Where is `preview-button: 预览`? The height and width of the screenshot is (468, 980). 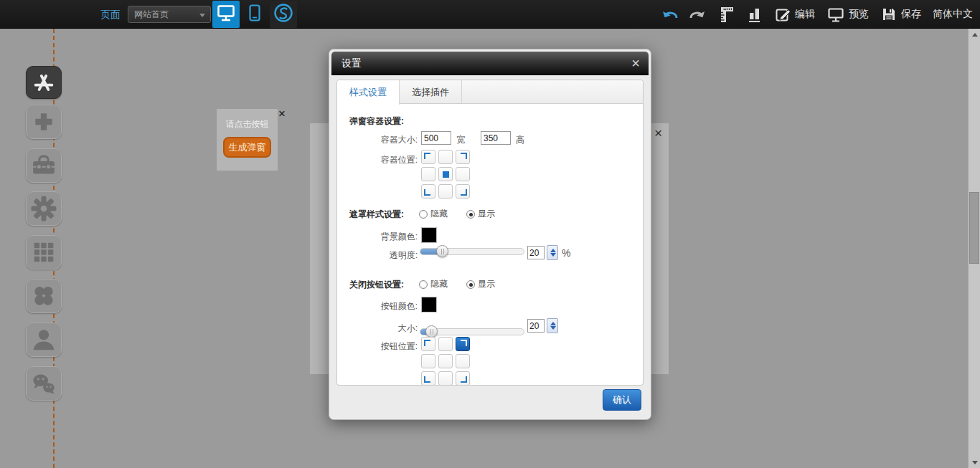
preview-button: 预览 is located at coordinates (848, 14).